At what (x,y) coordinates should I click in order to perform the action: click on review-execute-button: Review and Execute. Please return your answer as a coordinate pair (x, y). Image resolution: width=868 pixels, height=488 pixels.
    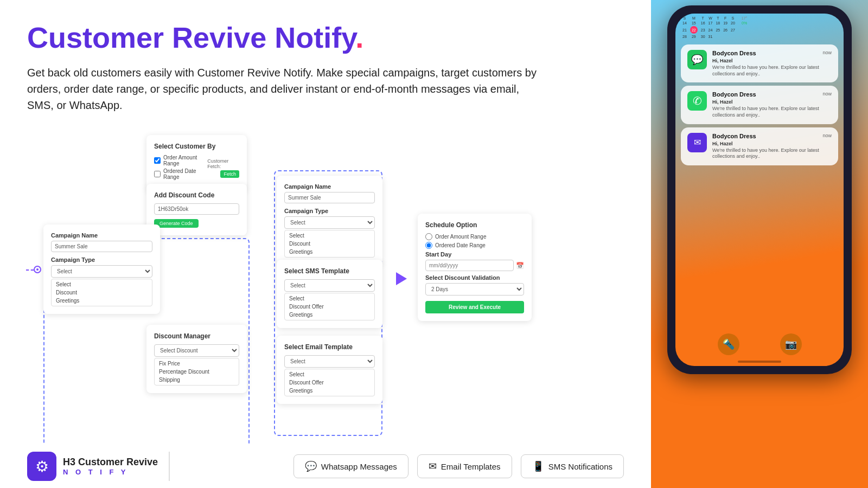
    Looking at the image, I should click on (475, 307).